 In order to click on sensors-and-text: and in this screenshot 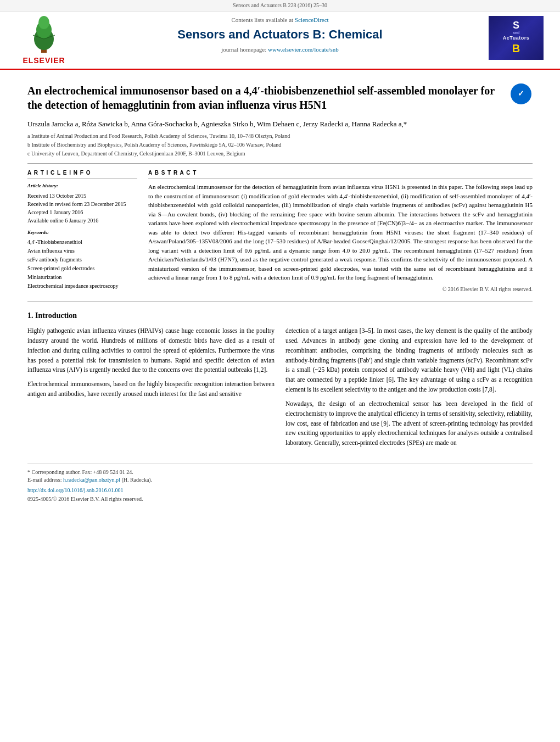, I will do `click(516, 33)`.